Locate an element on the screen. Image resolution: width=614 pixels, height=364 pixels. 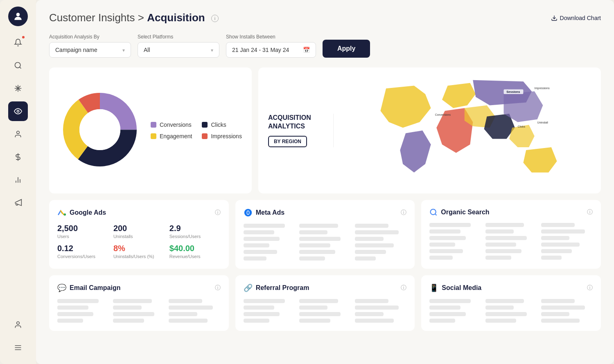
metric-revenue-label: Revenue/Users is located at coordinates (195, 256).